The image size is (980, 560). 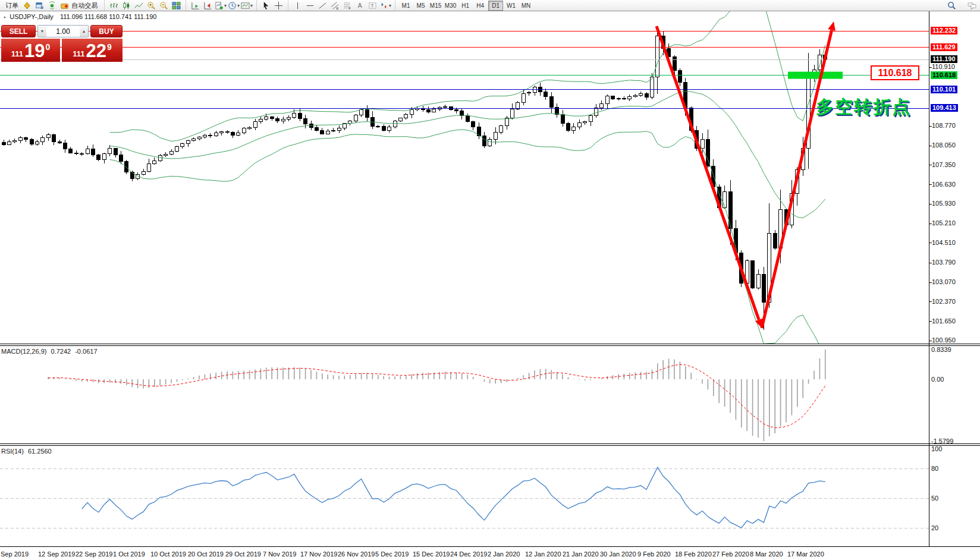 What do you see at coordinates (360, 5) in the screenshot?
I see `text-icon: A` at bounding box center [360, 5].